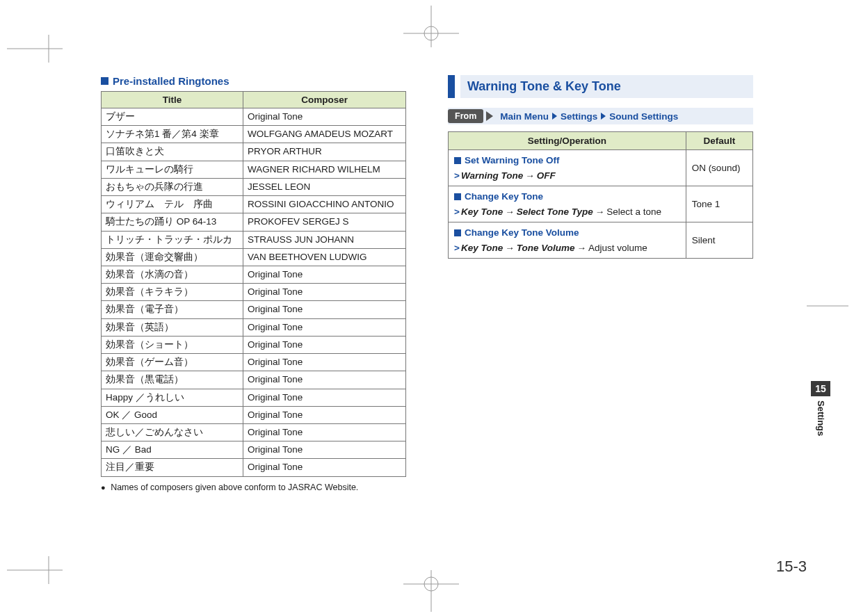 The width and height of the screenshot is (854, 616). I want to click on settings-table: Setting/Operation Default Set Warning To…, so click(601, 195).